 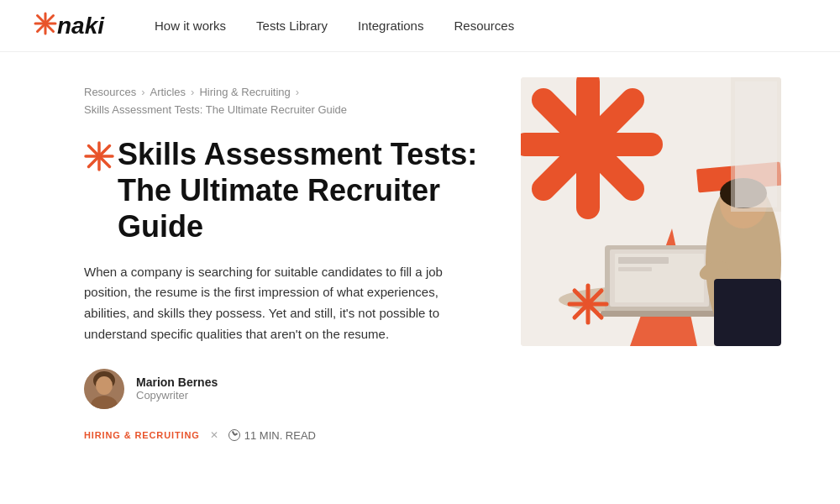 I want to click on article-meta: HIRING & RECRUITING ✕ 11 MIN. READ, so click(x=286, y=435).